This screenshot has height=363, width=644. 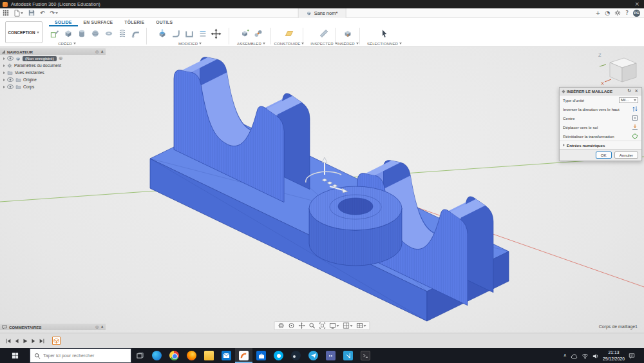 What do you see at coordinates (323, 34) in the screenshot?
I see `measure-icon` at bounding box center [323, 34].